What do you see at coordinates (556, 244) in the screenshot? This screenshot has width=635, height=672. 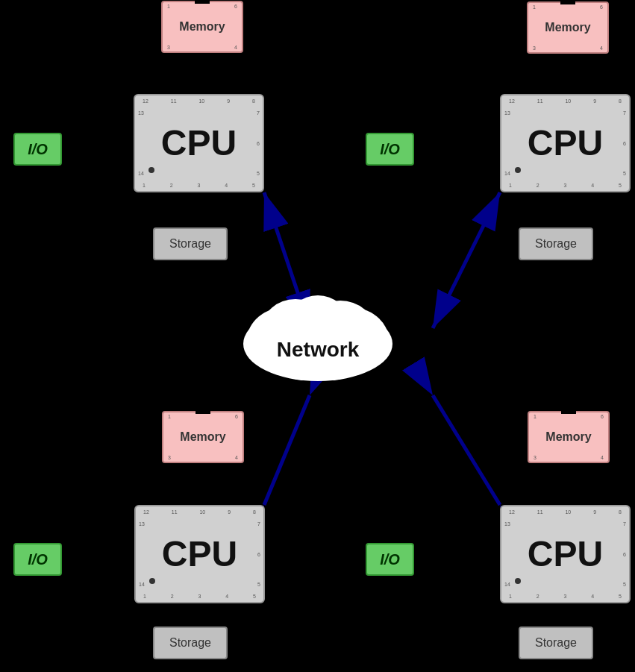 I see `storage-label-tr: Storage` at bounding box center [556, 244].